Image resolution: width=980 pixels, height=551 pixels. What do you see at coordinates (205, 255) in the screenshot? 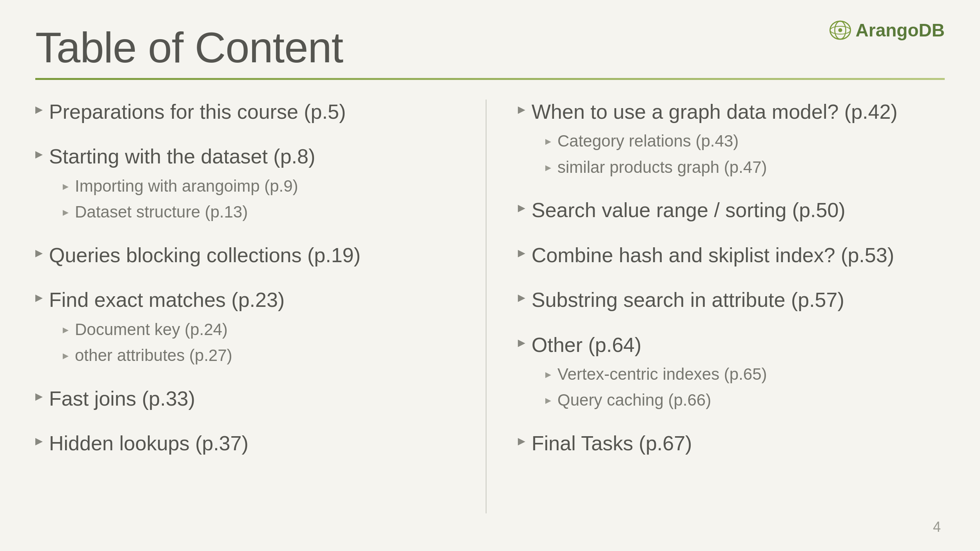
I see `item-text-3: Queries blocking collections (p.19)` at bounding box center [205, 255].